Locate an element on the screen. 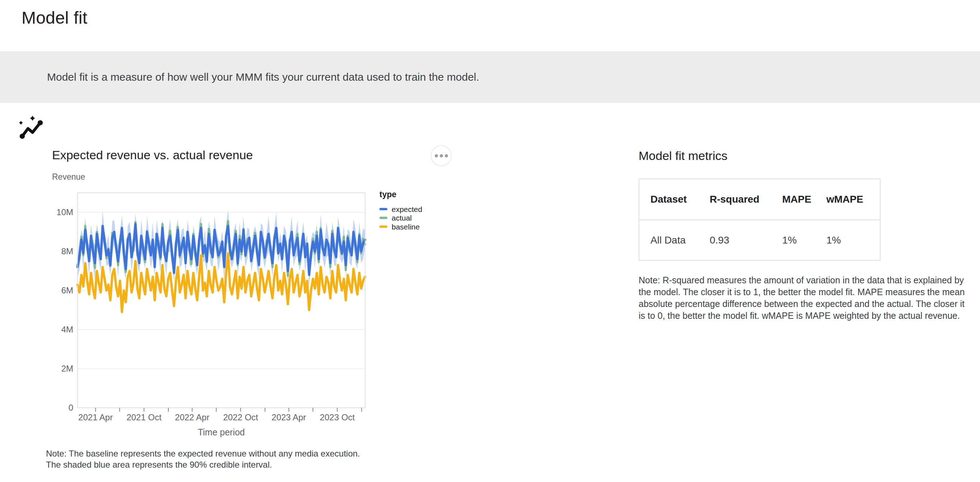 The width and height of the screenshot is (980, 482). header-mape: MAPE is located at coordinates (803, 199).